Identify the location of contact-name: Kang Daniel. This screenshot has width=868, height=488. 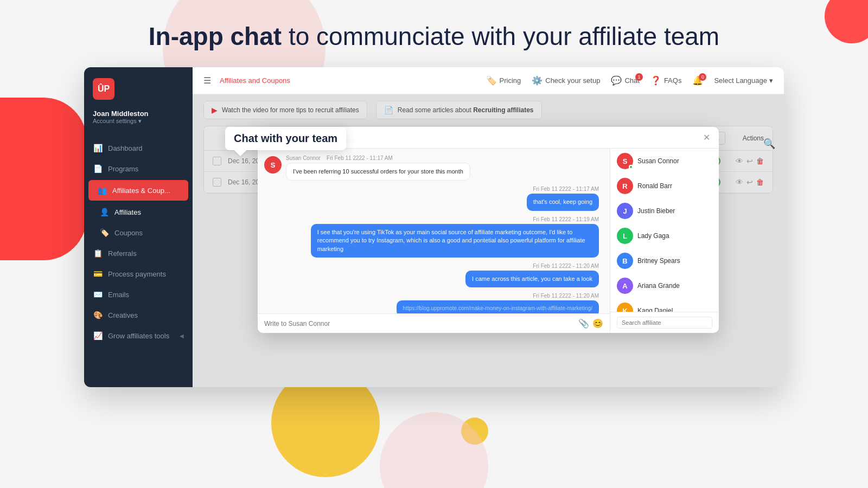
(655, 309).